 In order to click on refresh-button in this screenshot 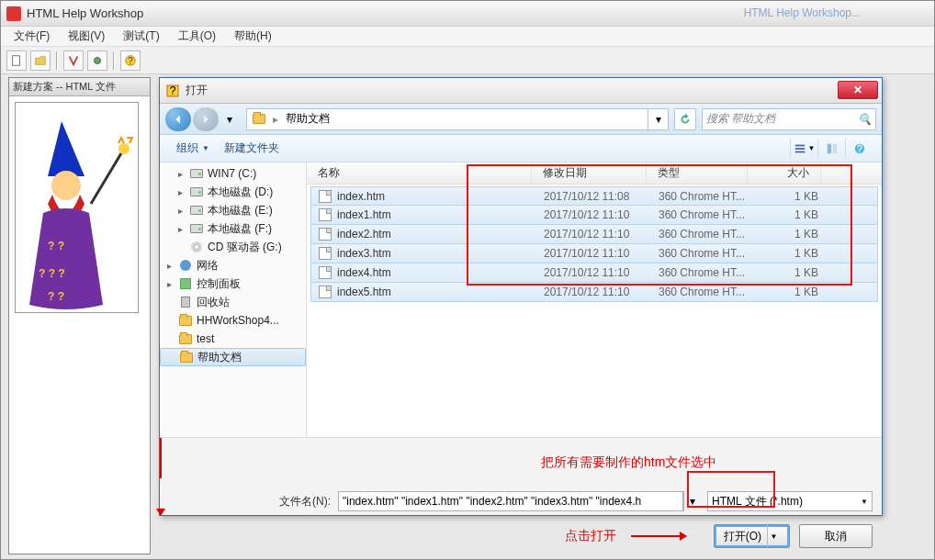, I will do `click(685, 119)`.